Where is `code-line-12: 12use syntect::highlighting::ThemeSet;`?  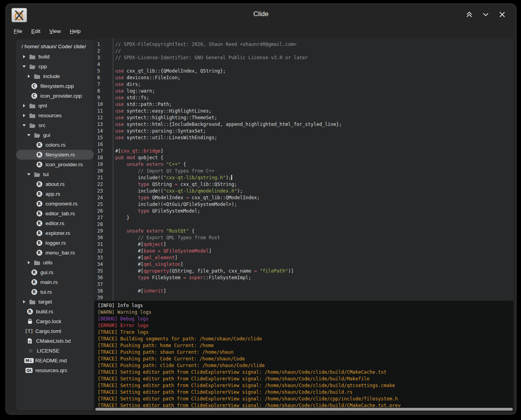
code-line-12: 12use syntect::highlighting::ThemeSet; is located at coordinates (304, 118).